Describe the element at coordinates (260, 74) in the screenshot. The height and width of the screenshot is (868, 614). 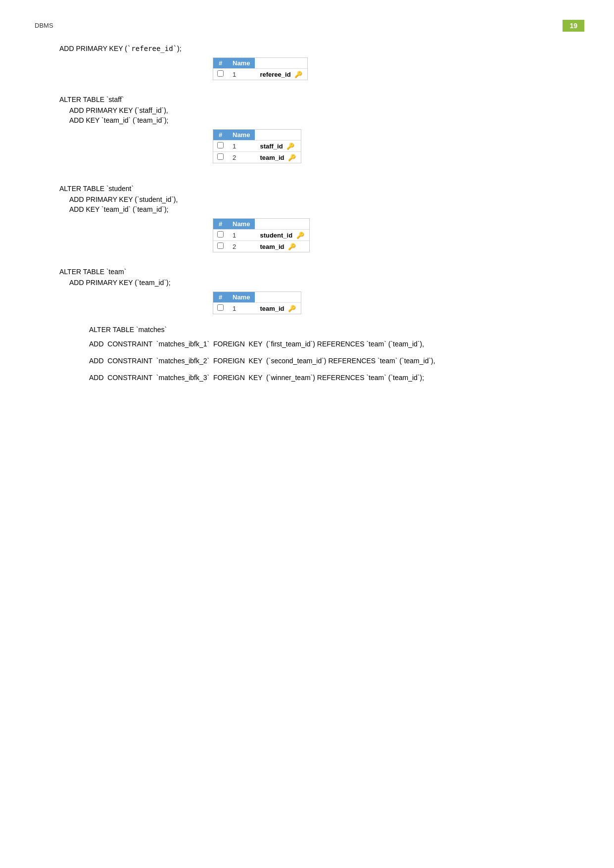
I see `table-row: 1 referee_id 🔑` at that location.